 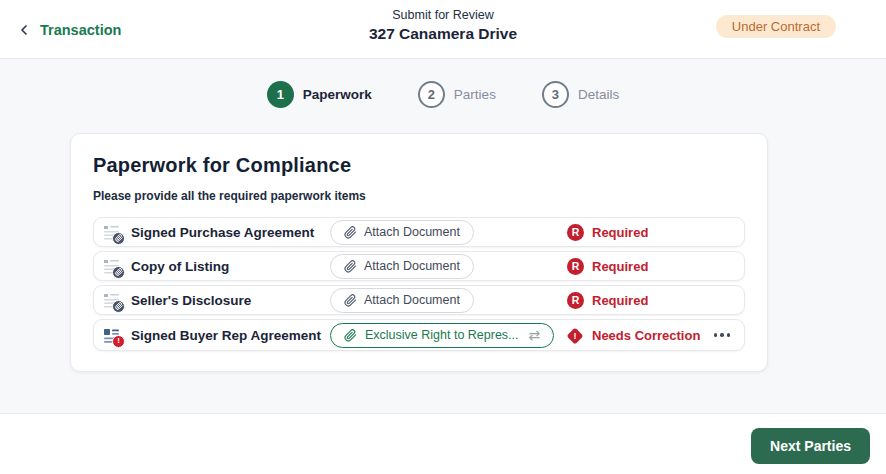 What do you see at coordinates (442, 335) in the screenshot?
I see `attached-document-label: Exclusive Right to Repres...` at bounding box center [442, 335].